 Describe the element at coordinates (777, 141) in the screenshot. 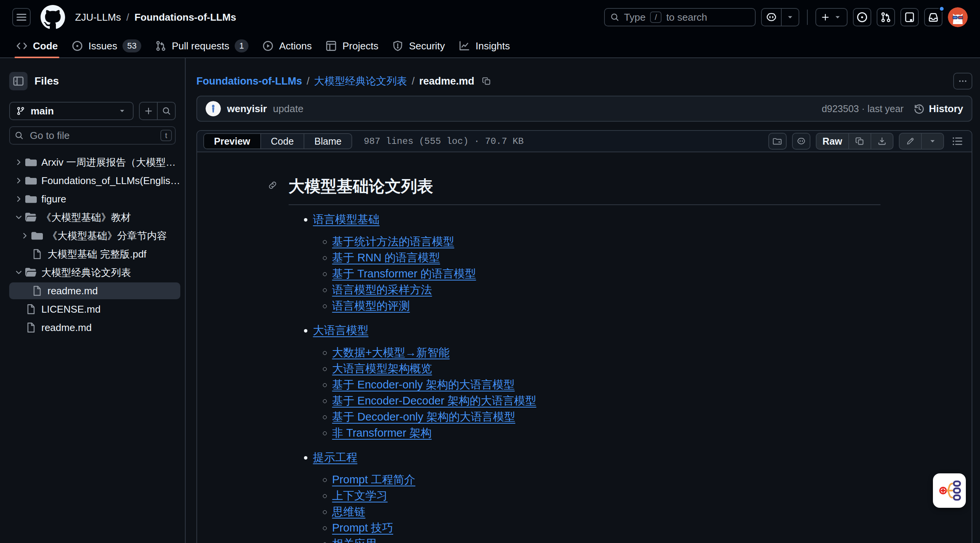

I see `symbols-tree-button` at that location.